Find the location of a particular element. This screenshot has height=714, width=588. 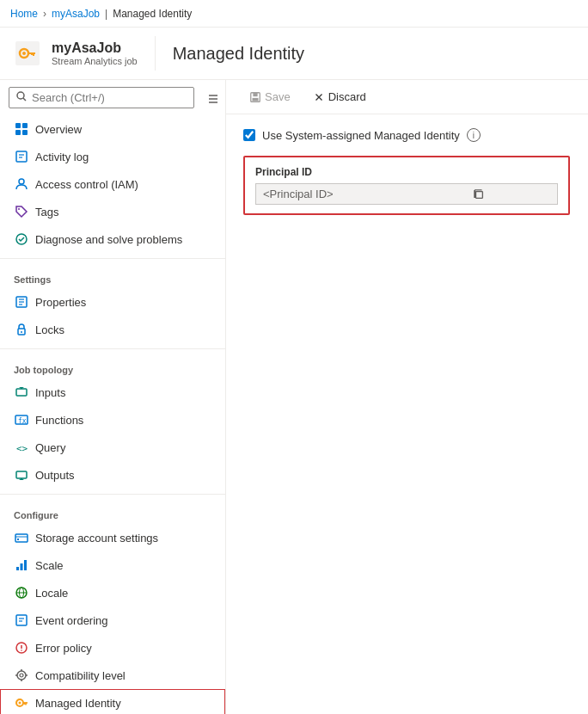

principal-id-box: Principal ID <Principal ID> is located at coordinates (407, 186).